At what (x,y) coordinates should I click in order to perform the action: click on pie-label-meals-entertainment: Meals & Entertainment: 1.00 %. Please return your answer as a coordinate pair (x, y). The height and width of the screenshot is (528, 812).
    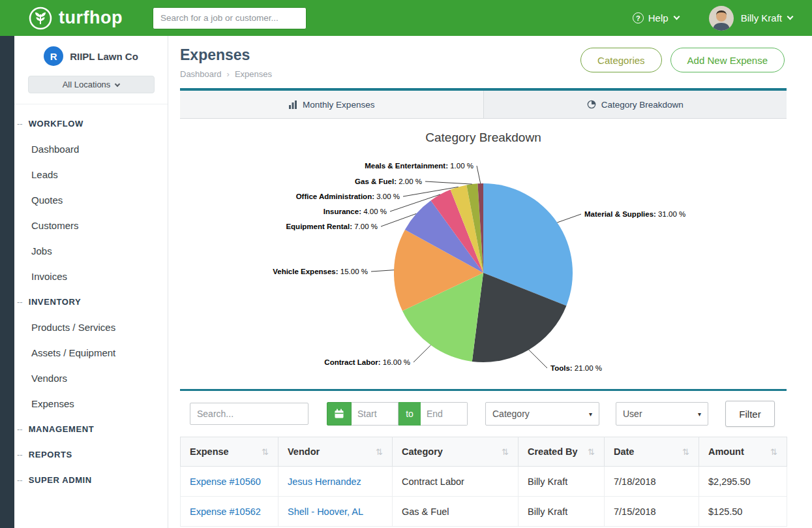
    Looking at the image, I should click on (419, 166).